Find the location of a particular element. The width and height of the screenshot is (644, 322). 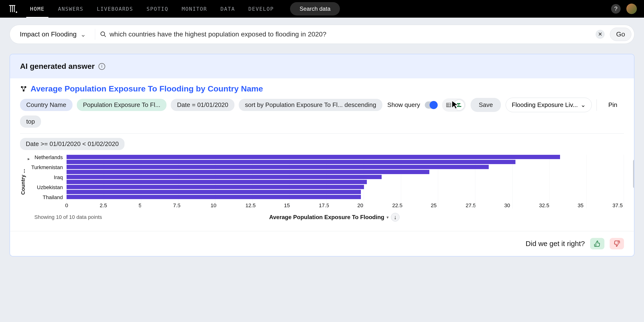

thumbs-up-button is located at coordinates (597, 244).